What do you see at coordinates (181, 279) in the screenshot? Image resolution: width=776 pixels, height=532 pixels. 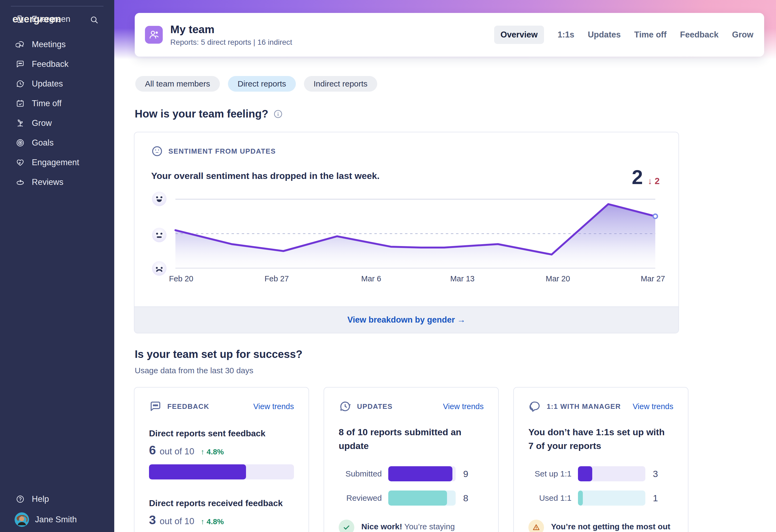 I see `x-tick-label: Feb 20` at bounding box center [181, 279].